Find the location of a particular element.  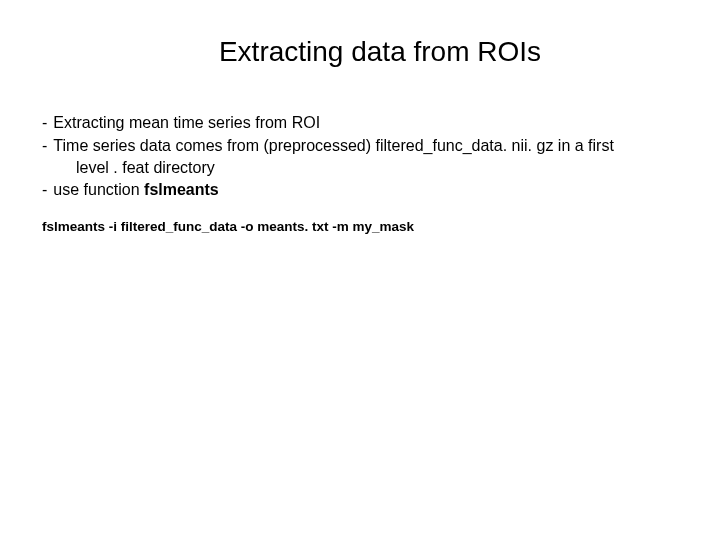

bullet-bold: fslmeants is located at coordinates (182, 190).